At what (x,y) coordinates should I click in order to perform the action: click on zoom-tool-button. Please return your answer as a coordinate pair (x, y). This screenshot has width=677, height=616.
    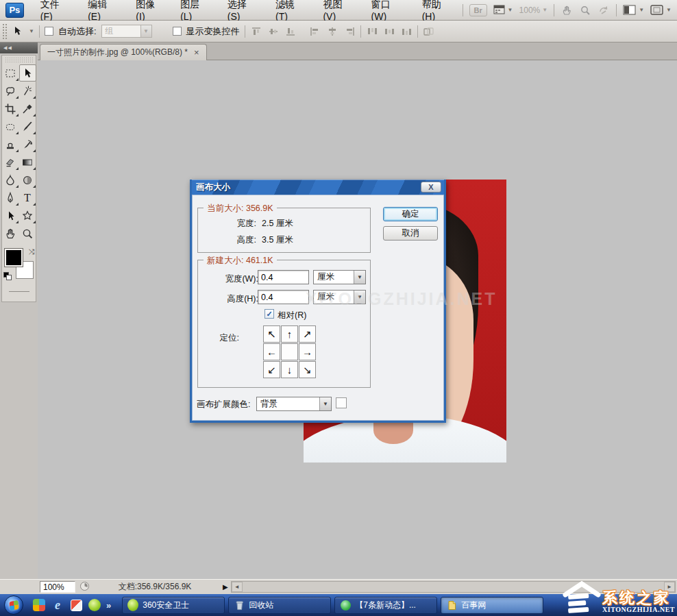
    Looking at the image, I should click on (585, 10).